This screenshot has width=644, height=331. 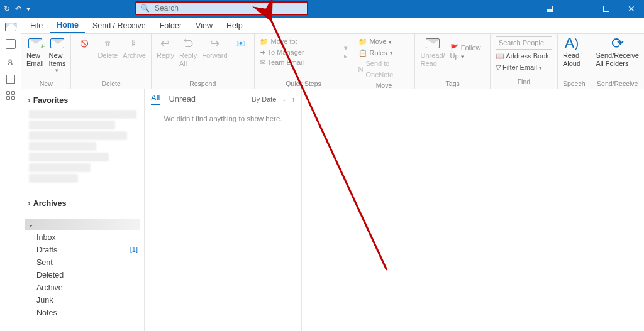 What do you see at coordinates (606, 9) in the screenshot?
I see `maximize-button` at bounding box center [606, 9].